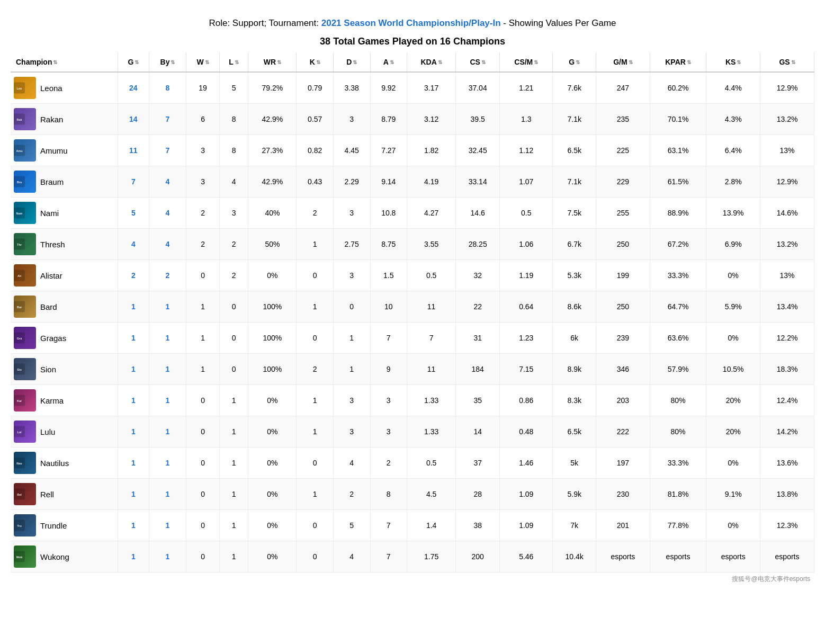 Image resolution: width=825 pixels, height=644 pixels. I want to click on champion-name: Sion, so click(48, 370).